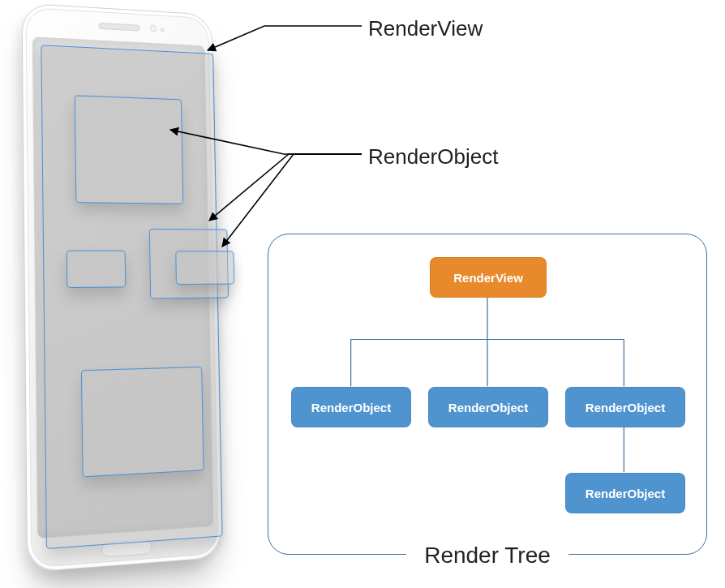 The image size is (725, 588). Describe the element at coordinates (129, 149) in the screenshot. I see `render-object-layer-top` at that location.